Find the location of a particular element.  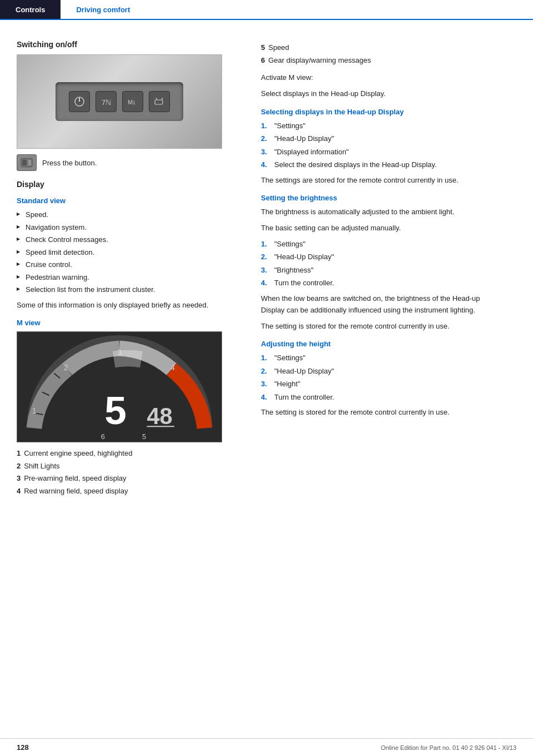

svg-text: 4 is located at coordinates (173, 368).